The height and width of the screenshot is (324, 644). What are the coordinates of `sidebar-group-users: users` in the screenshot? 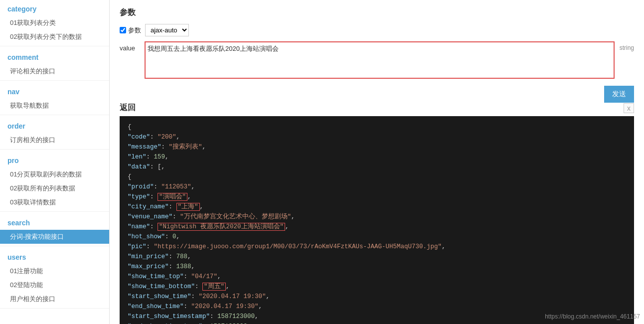 It's located at (55, 256).